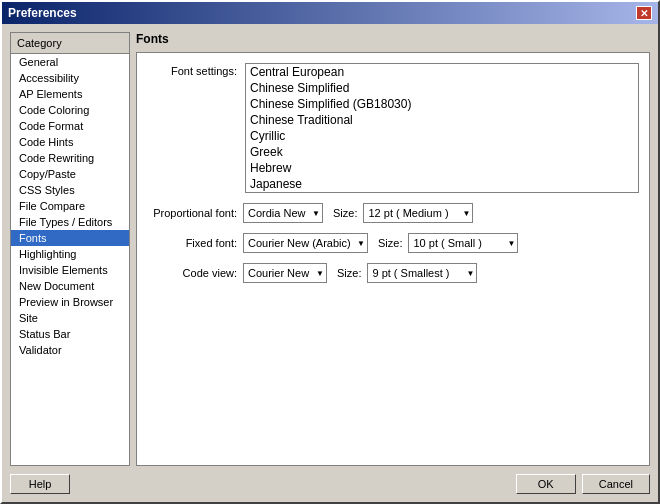 This screenshot has height=504, width=660. I want to click on sidebar-item: Code Format, so click(70, 126).